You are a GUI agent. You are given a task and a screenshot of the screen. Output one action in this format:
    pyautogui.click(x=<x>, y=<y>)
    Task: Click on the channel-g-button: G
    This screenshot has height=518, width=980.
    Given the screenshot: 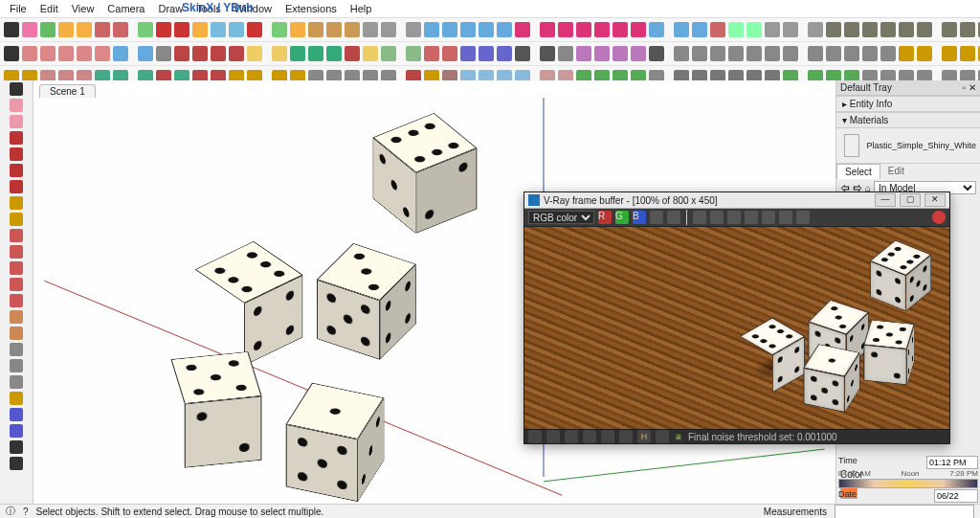 What is the action you would take?
    pyautogui.click(x=622, y=217)
    